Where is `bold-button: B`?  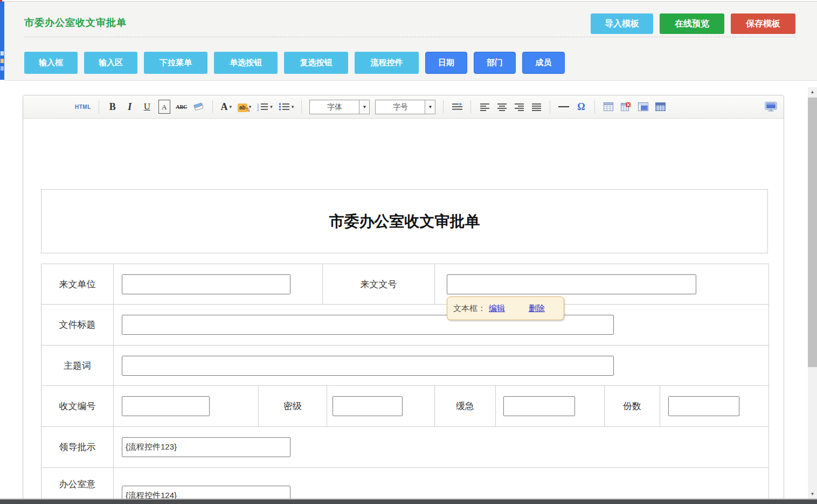 bold-button: B is located at coordinates (113, 107).